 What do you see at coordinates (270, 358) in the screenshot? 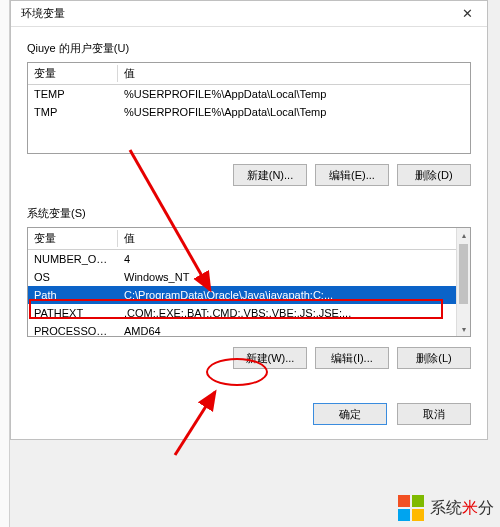
I see `system-new-button: 新建(W)...` at bounding box center [270, 358].